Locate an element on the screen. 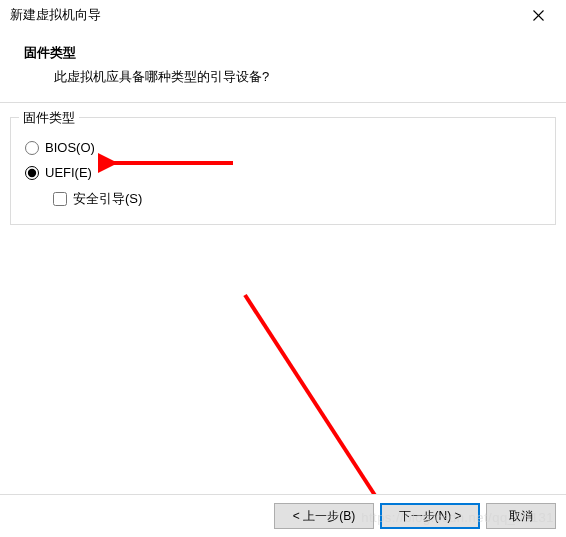 The width and height of the screenshot is (566, 537). close-button is located at coordinates (538, 15).